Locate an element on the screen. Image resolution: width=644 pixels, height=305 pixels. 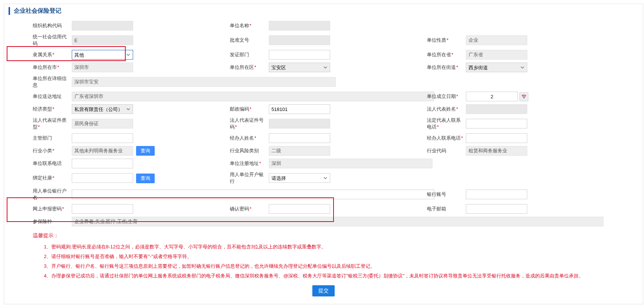
label-industry-sub: 行业小类 is located at coordinates (52, 151).